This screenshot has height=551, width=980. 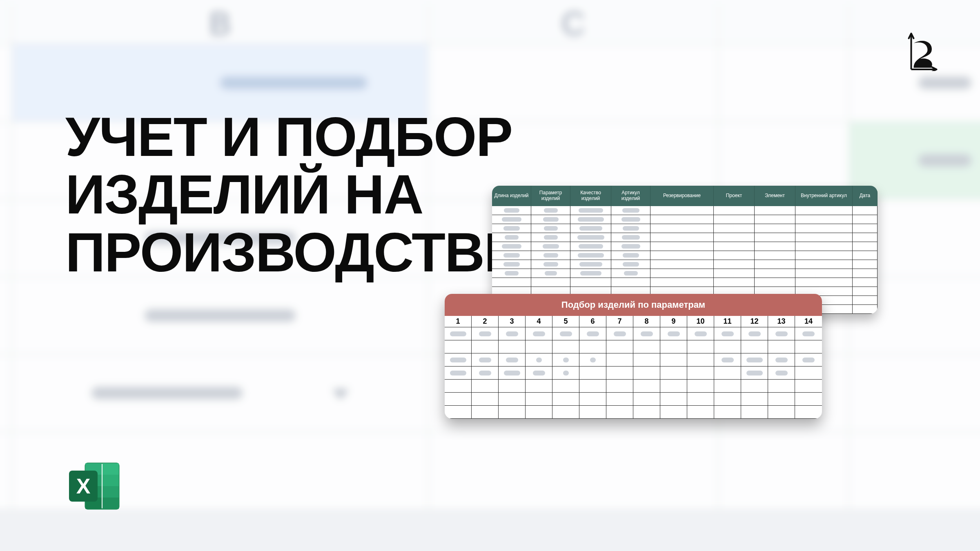 I want to click on selection-table-title: Подбор изделий по параметрам, so click(x=633, y=305).